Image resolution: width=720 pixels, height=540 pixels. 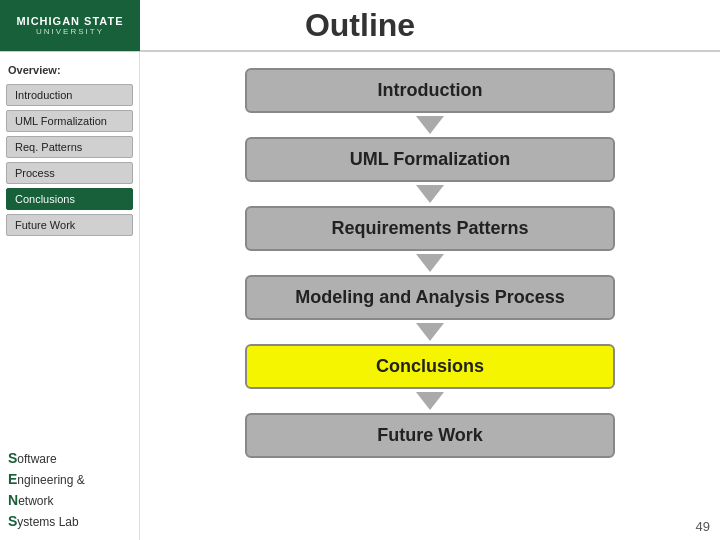 I want to click on flow-box-introduction: Introduction, so click(x=430, y=90).